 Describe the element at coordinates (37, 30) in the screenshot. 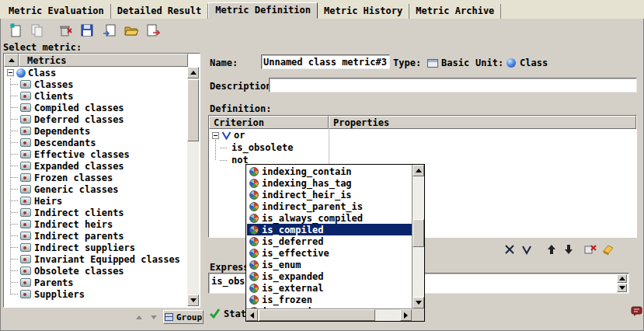

I see `copy-metric-button` at that location.